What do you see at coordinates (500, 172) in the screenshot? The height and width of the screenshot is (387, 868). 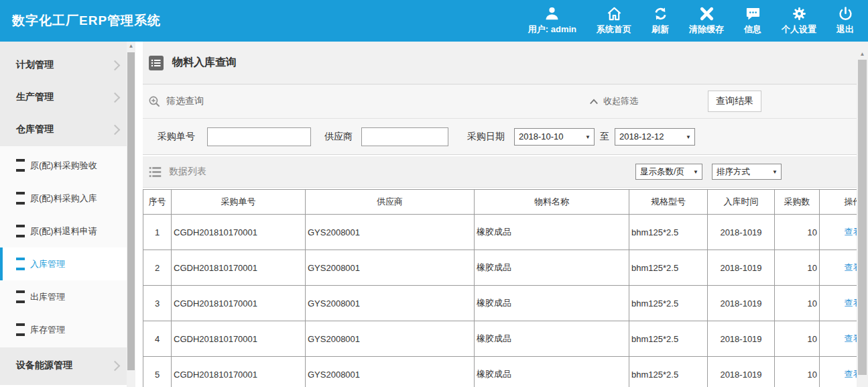 I see `list-section-header: 数据列表 显示条数/页 ▼ 排序方式 ▼` at bounding box center [500, 172].